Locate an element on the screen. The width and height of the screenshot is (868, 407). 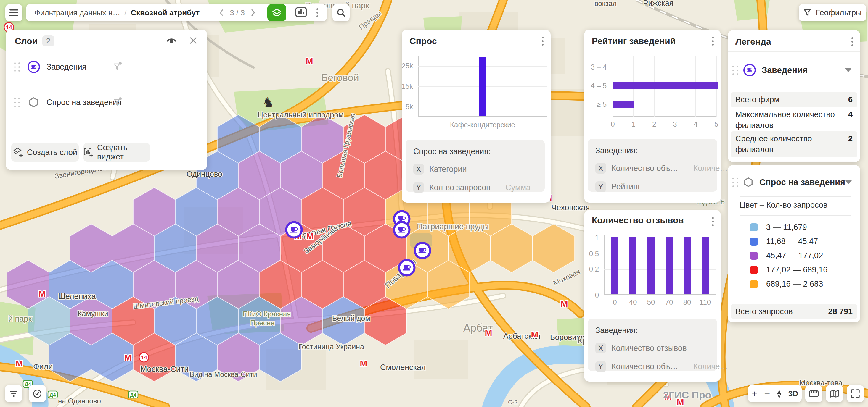
range-label: 11,68 — 45,47 is located at coordinates (792, 242).